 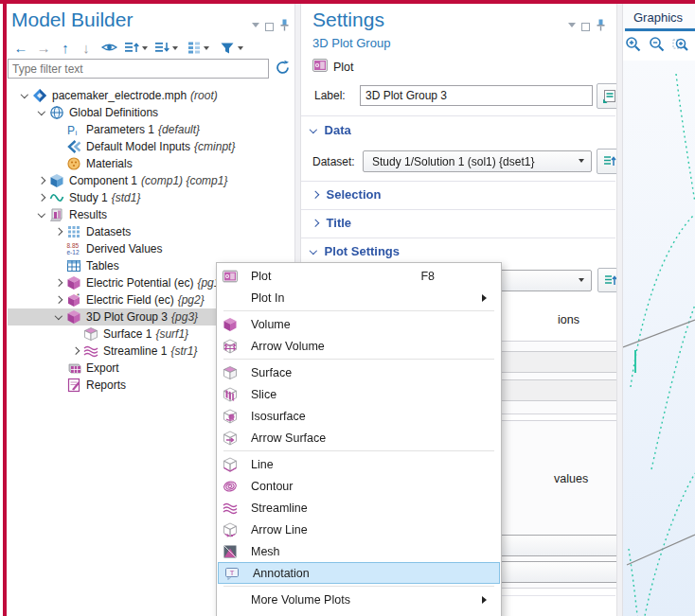 I want to click on model-builder-panel-controls, so click(x=271, y=26).